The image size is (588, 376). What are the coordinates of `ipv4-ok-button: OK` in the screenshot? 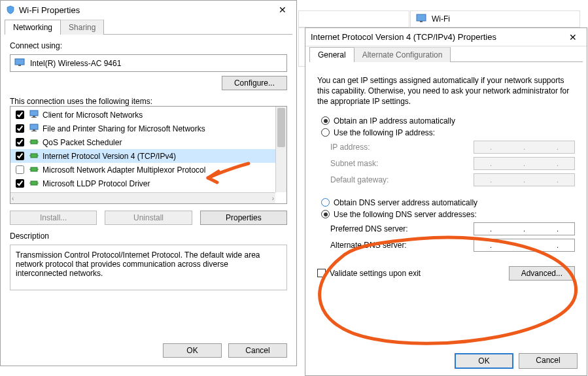 It's located at (484, 361).